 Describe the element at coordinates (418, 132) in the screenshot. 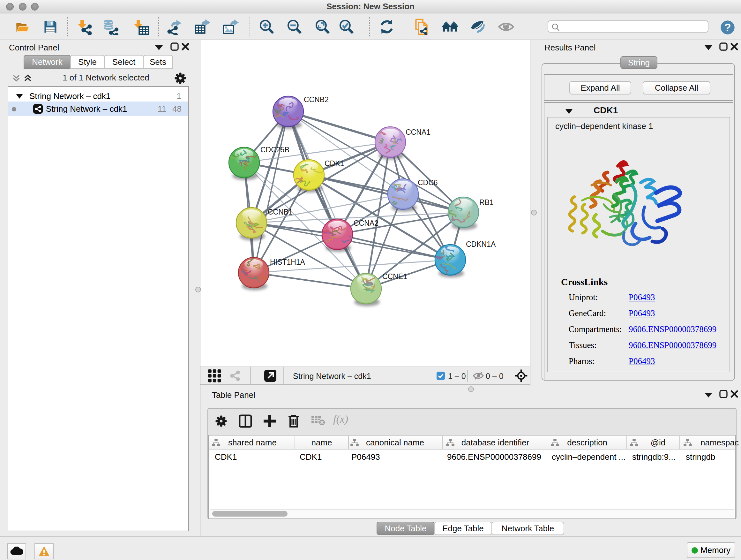

I see `svg-text: CCNA1` at that location.